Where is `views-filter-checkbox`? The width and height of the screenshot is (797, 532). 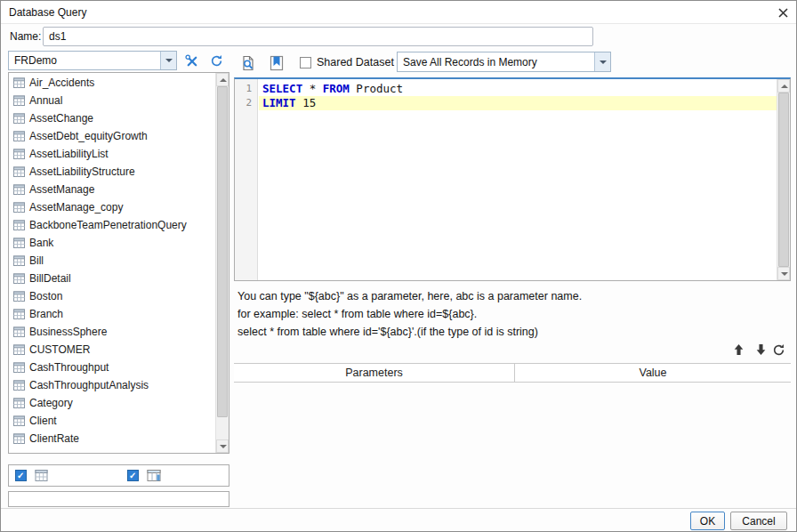
views-filter-checkbox is located at coordinates (133, 475).